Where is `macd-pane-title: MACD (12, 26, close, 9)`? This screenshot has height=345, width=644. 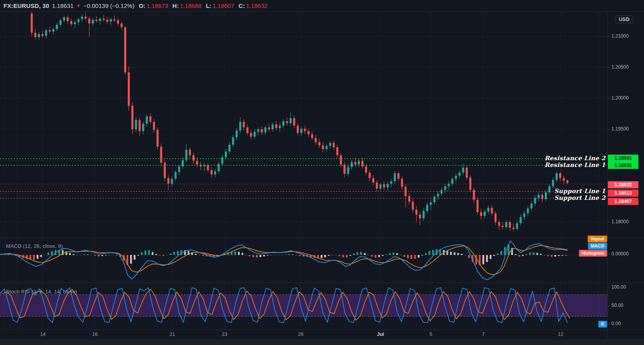
macd-pane-title: MACD (12, 26, close, 9) is located at coordinates (34, 246).